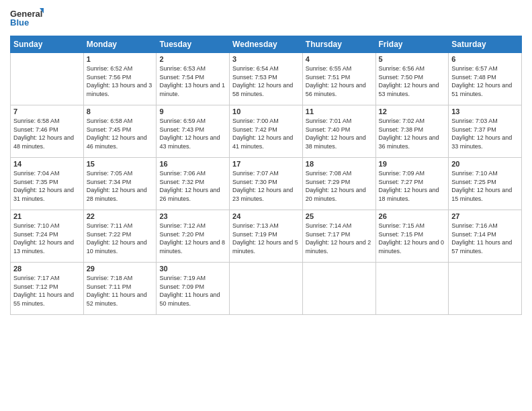  What do you see at coordinates (193, 238) in the screenshot?
I see `day-info: Sunrise: 7:12 AMSunset: 7:20 PMDaylight:…` at bounding box center [193, 238].